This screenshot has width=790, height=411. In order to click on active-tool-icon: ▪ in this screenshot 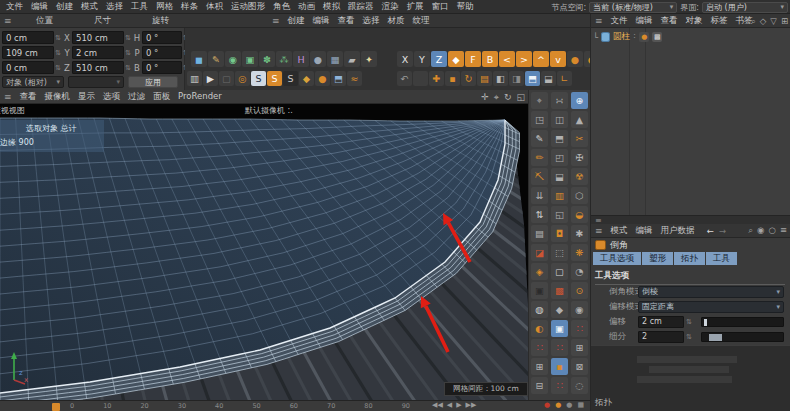, I will do `click(560, 366)`.